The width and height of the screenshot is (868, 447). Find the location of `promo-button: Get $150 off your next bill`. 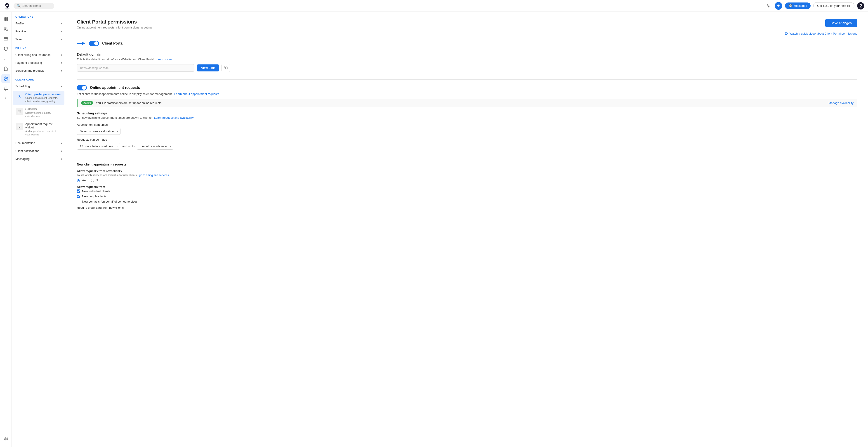

promo-button: Get $150 off your next bill is located at coordinates (834, 6).